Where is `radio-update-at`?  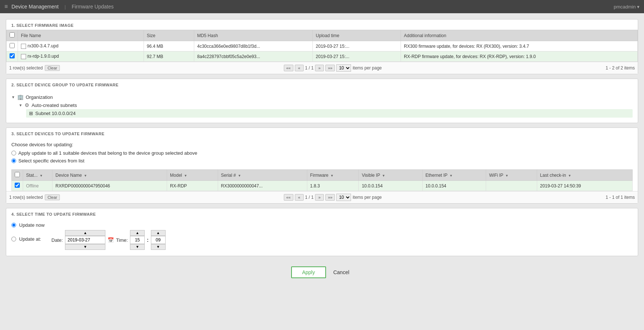
radio-update-at is located at coordinates (14, 239).